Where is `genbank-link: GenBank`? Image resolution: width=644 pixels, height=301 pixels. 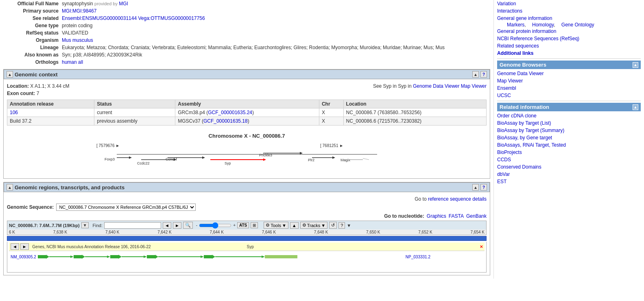 genbank-link: GenBank is located at coordinates (476, 216).